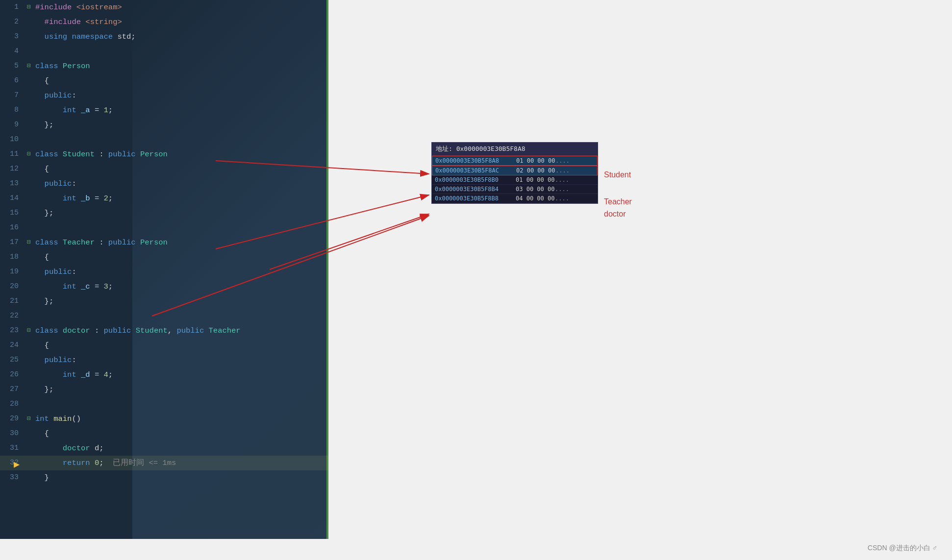 This screenshot has width=952, height=560. Describe the element at coordinates (515, 173) in the screenshot. I see `memory-window: 地址: 0x0000003E30B5F8A8 0x0000003E30B5F8A…` at that location.